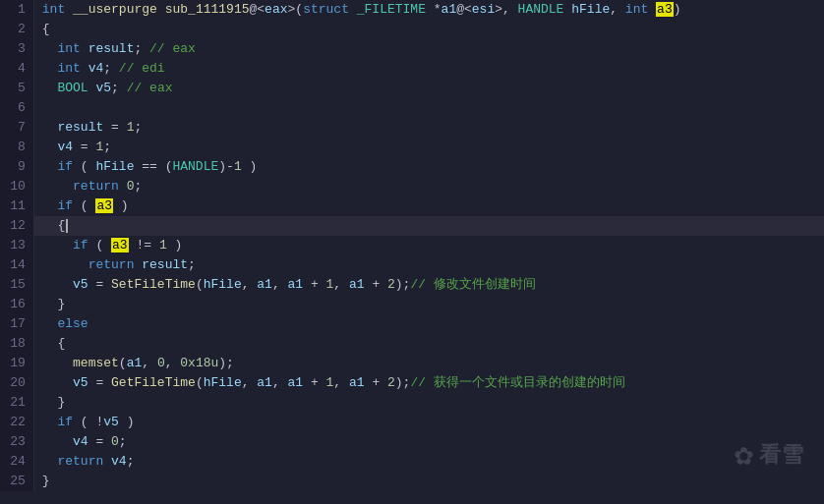  Describe the element at coordinates (412, 265) in the screenshot. I see `table-row: 14 return result;` at that location.